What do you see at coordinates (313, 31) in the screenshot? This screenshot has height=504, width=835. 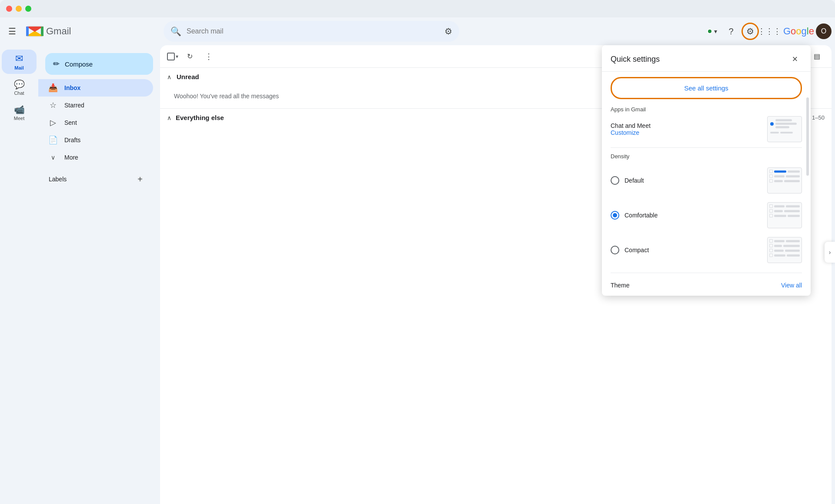 I see `search-input` at bounding box center [313, 31].